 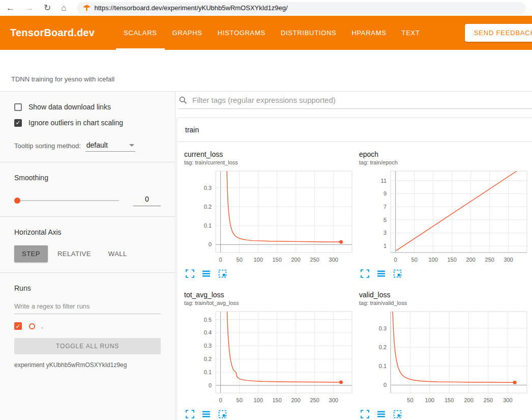 What do you see at coordinates (272, 33) in the screenshot?
I see `main-nav: SCALARS GRAPHS HISTOGRAMS DISTRIBUTIONS …` at bounding box center [272, 33].